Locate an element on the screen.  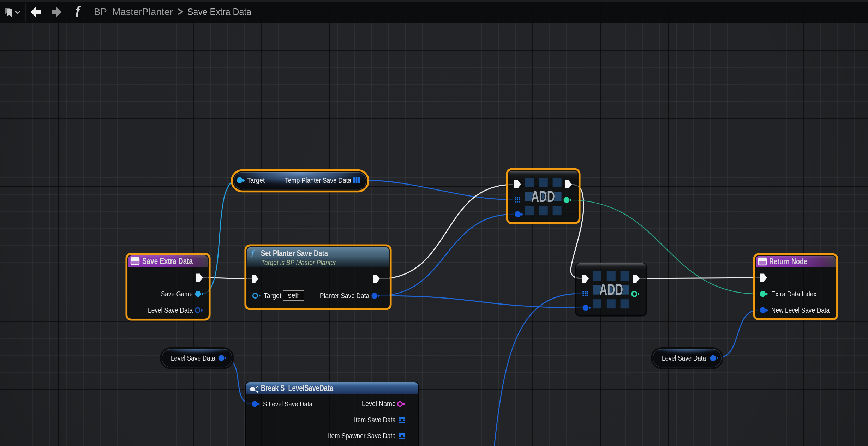
svg-text: Level Name is located at coordinates (379, 404).